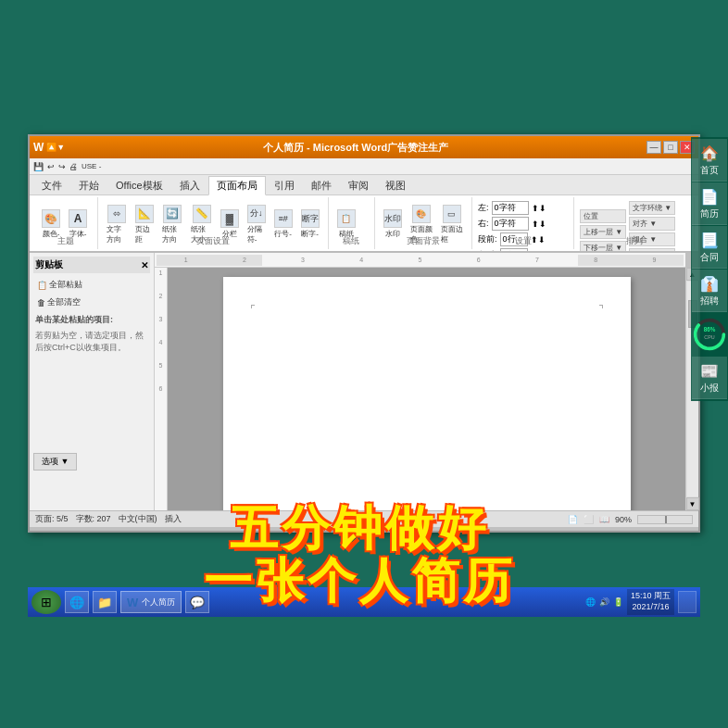 The image size is (728, 728). I want to click on redo-icon: ↪, so click(62, 167).